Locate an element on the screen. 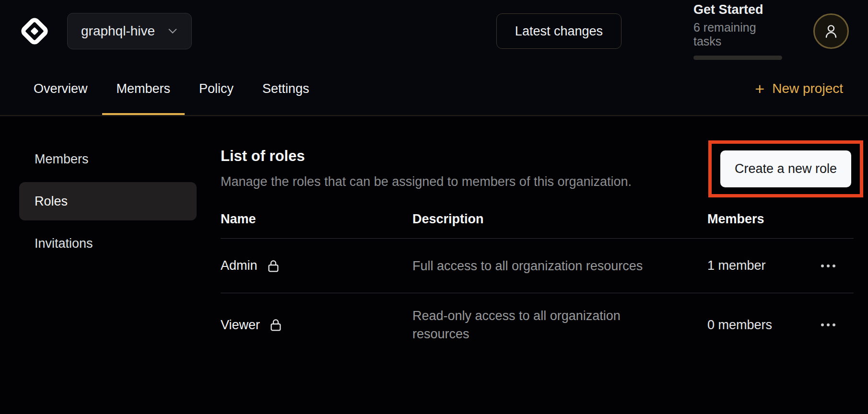  get-started-remaining-tasks: 6 remaining tasks is located at coordinates (739, 34).